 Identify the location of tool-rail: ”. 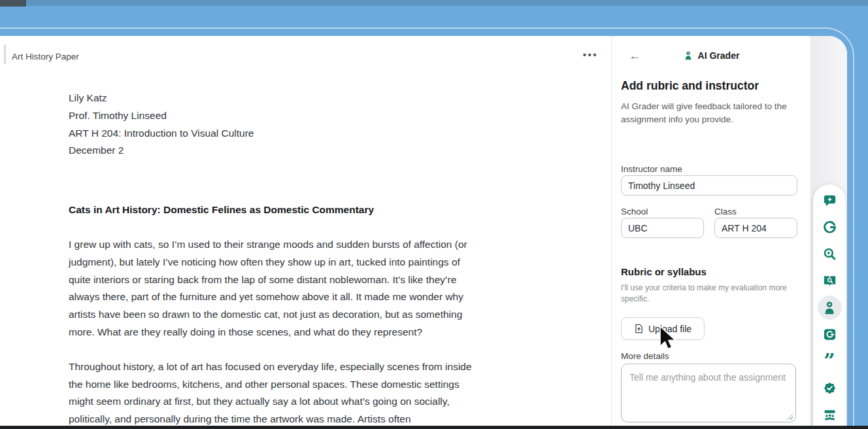
(829, 233).